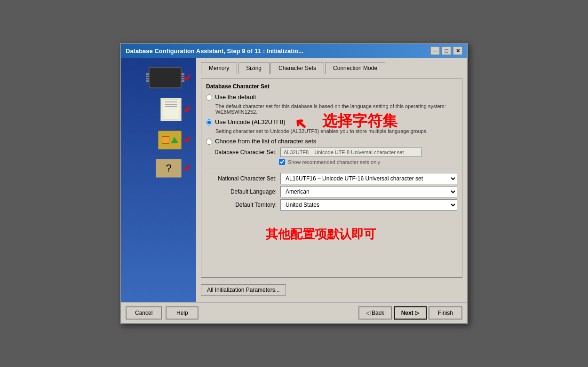 The height and width of the screenshot is (367, 588). I want to click on show-recommended-row: Show recommended character sets only, so click(368, 162).